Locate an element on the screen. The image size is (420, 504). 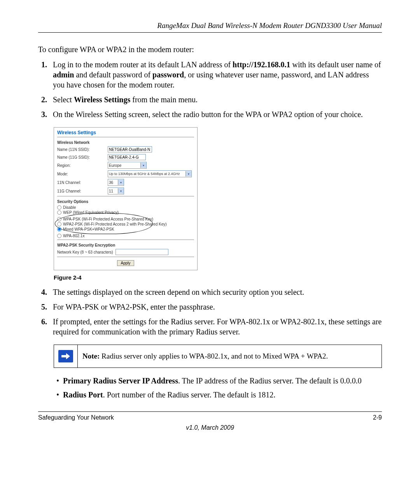
step-3: On the Wireless Setting screen, select t… is located at coordinates (215, 114).